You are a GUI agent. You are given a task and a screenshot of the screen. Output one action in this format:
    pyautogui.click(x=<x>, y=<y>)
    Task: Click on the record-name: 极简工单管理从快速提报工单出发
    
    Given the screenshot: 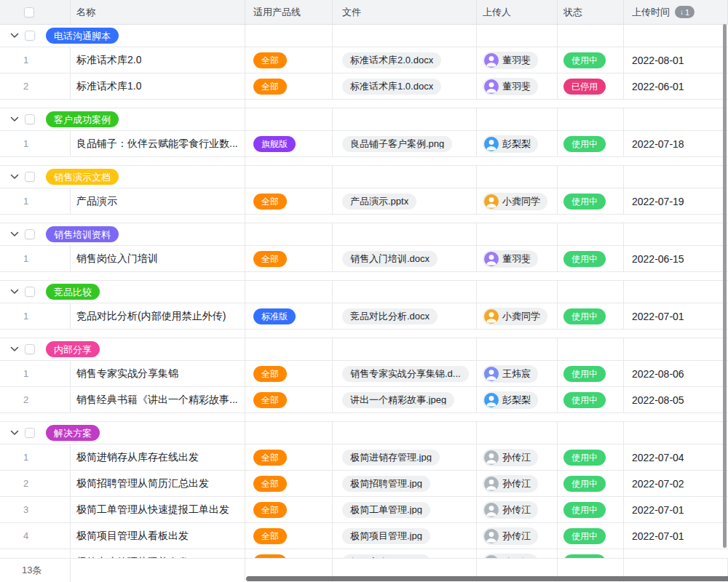 What is the action you would take?
    pyautogui.click(x=153, y=510)
    